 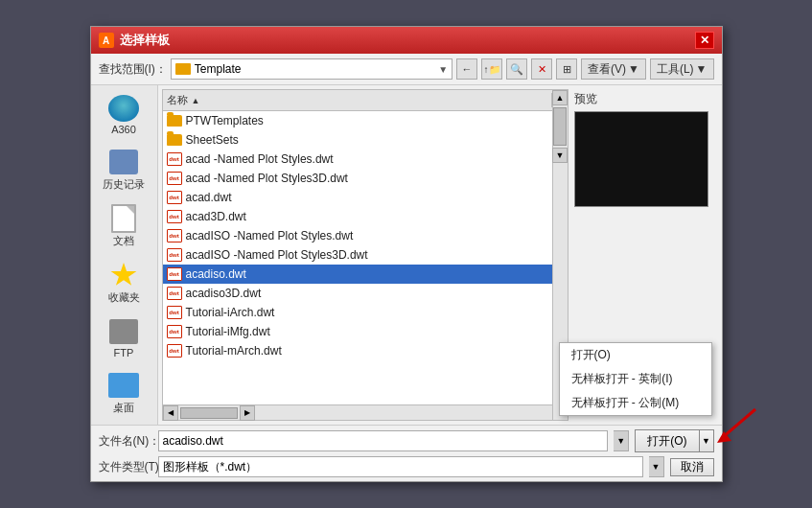 I want to click on open-button-group: 打开(O) ▼, so click(x=674, y=441).